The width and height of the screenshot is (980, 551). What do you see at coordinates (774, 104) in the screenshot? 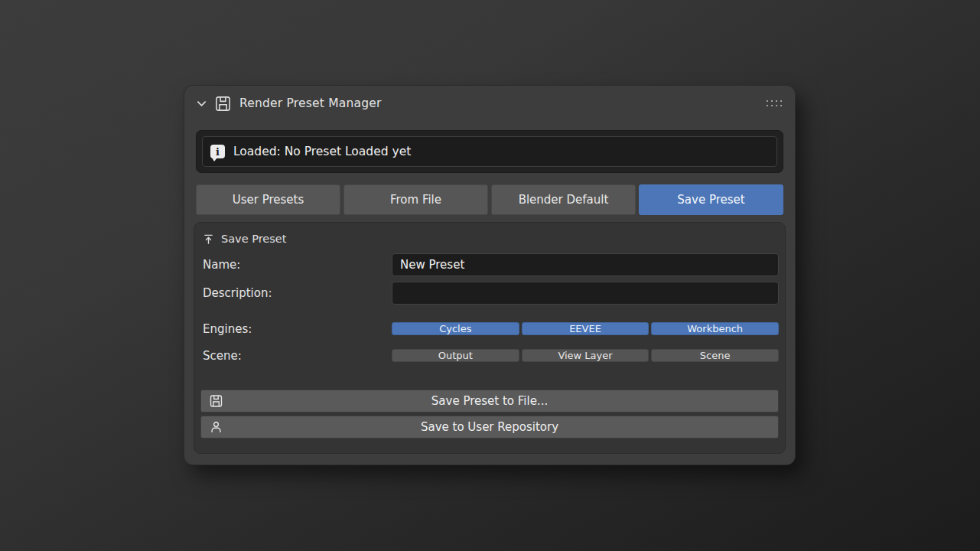
I see `drag-dots-icon` at bounding box center [774, 104].